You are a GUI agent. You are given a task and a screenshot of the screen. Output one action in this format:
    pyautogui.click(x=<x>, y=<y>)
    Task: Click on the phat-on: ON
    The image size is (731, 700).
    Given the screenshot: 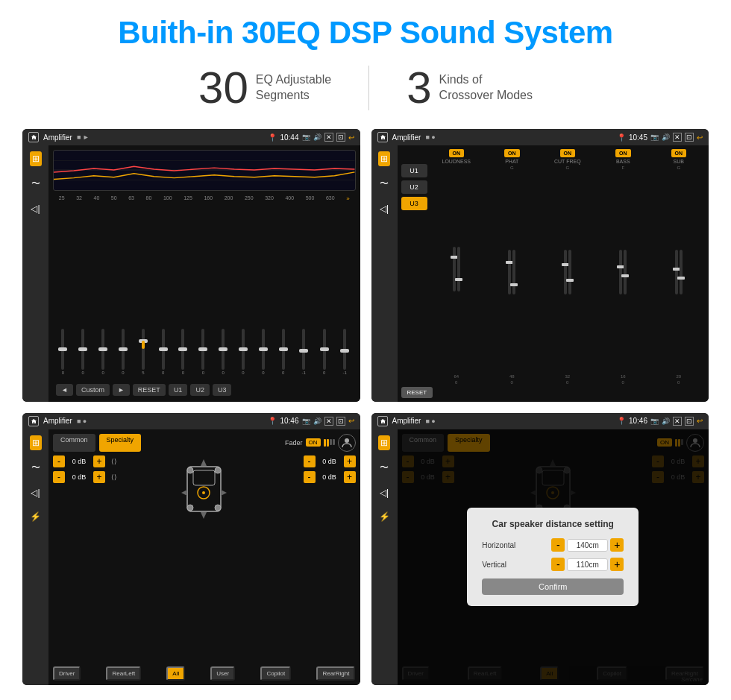 What is the action you would take?
    pyautogui.click(x=512, y=154)
    